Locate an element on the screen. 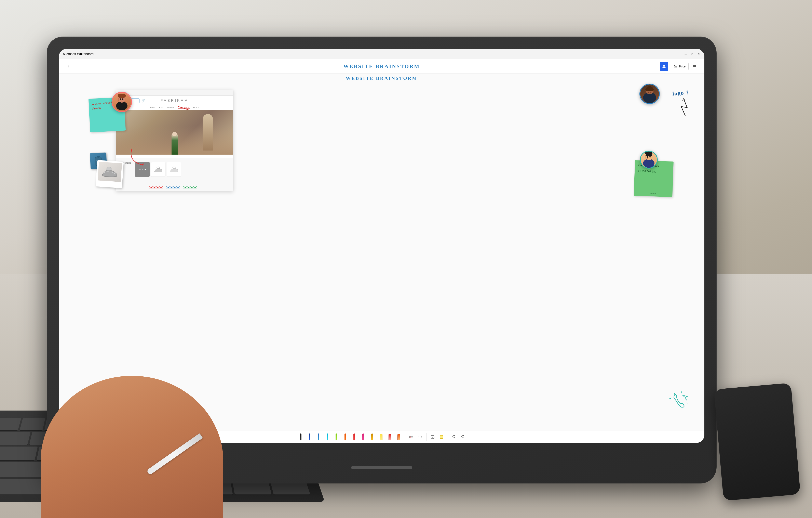 The width and height of the screenshot is (812, 518). pen-yellow-green is located at coordinates (337, 437).